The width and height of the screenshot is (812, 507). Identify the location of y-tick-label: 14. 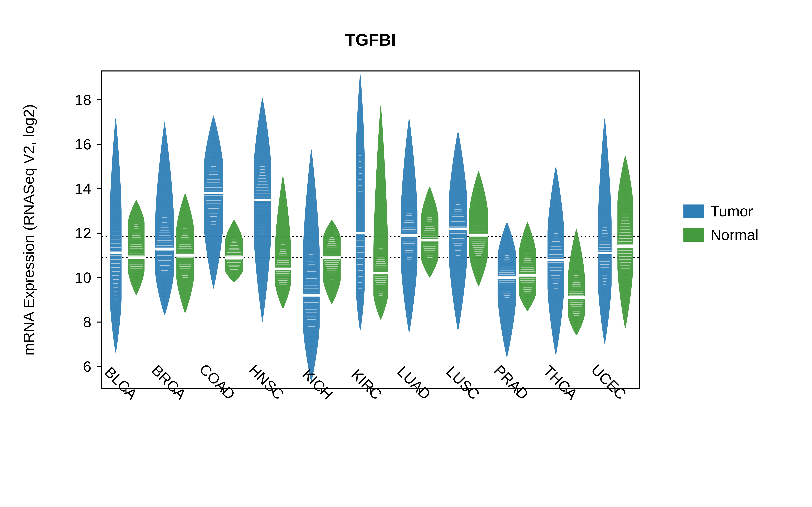
(83, 189).